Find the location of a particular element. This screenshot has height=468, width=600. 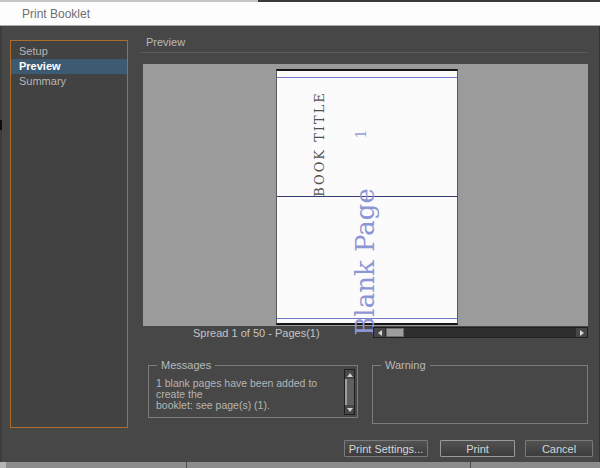

scroll-right-icon is located at coordinates (582, 333).